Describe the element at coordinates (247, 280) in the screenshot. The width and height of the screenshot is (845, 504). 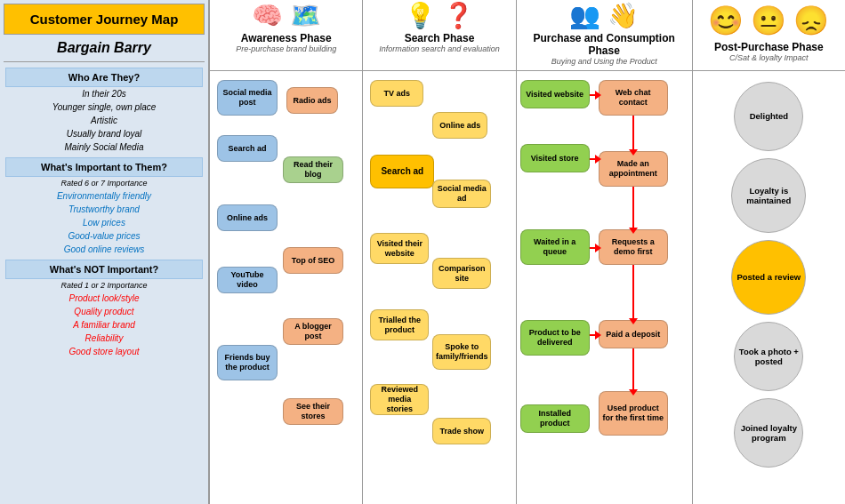
I see `awareness-node-youtube: YouTube video` at that location.